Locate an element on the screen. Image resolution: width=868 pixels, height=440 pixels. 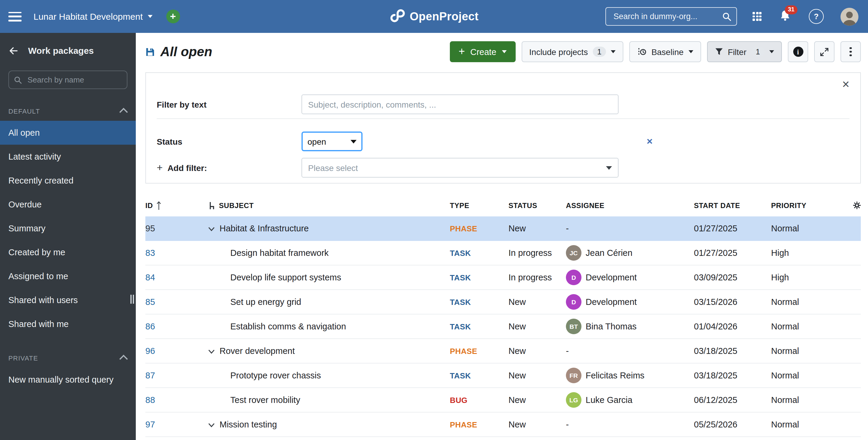
column-header-subject: SUBJECT is located at coordinates (326, 205).